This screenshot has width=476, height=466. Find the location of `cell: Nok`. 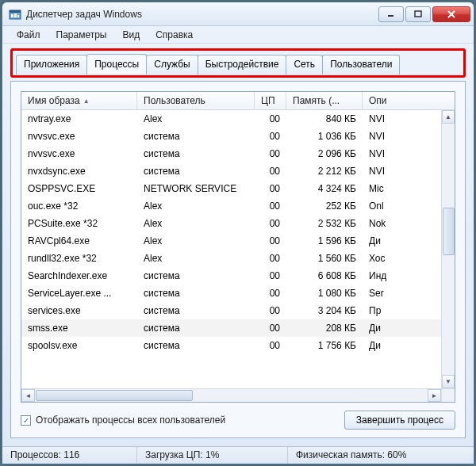

cell: Nok is located at coordinates (380, 223).